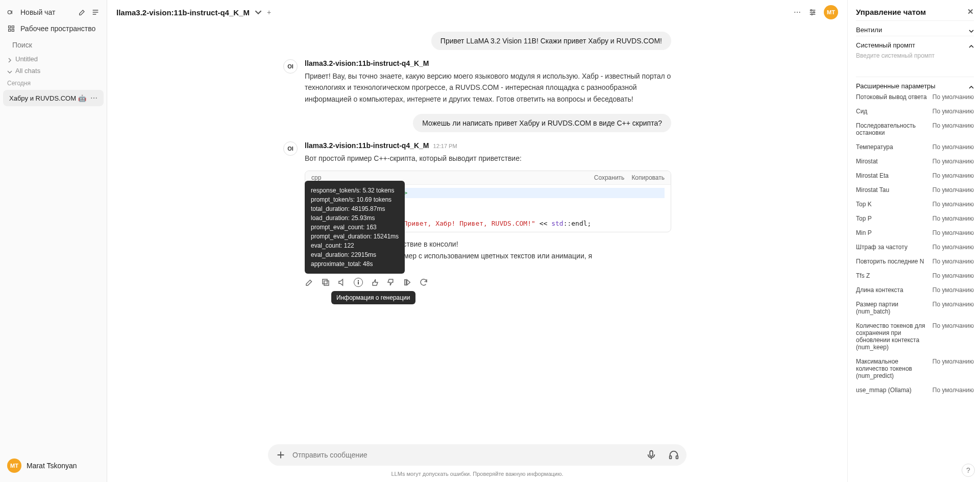  Describe the element at coordinates (391, 282) in the screenshot. I see `thumbs-down-icon` at that location.